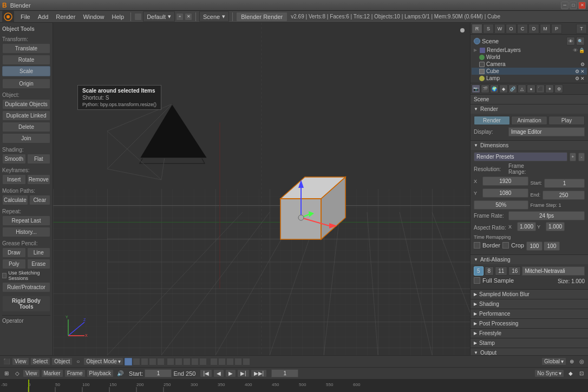 The height and width of the screenshot is (392, 588). What do you see at coordinates (15, 200) in the screenshot?
I see `calculate-button: Calculate` at bounding box center [15, 200].